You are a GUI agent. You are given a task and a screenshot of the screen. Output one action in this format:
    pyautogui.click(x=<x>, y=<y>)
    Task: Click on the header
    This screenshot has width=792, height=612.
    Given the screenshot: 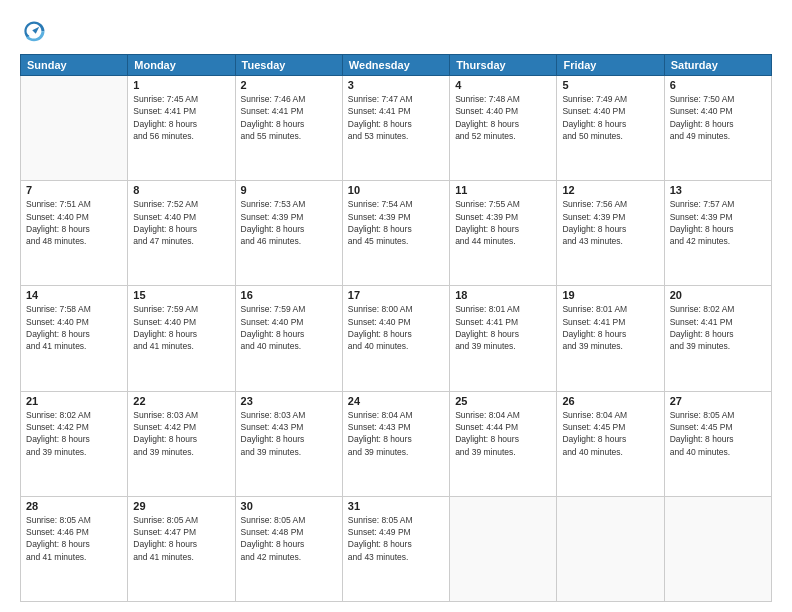 What is the action you would take?
    pyautogui.click(x=396, y=32)
    